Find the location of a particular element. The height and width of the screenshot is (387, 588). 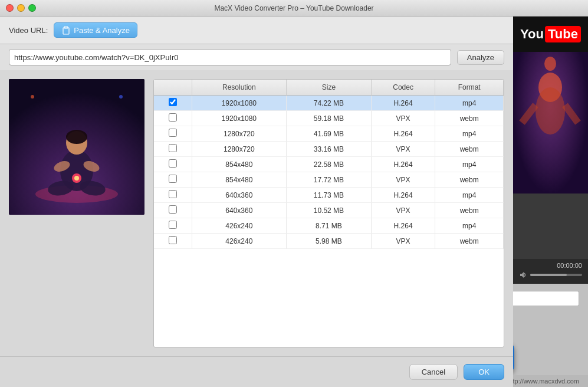

video-url-label: Video URL: is located at coordinates (28, 31).